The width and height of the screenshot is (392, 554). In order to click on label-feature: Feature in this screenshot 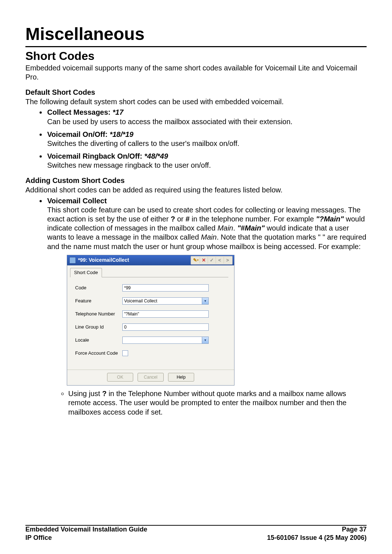, I will do `click(99, 301)`.